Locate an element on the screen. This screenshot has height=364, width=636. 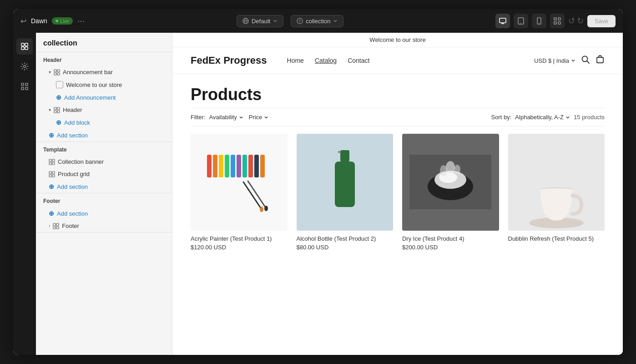
cart-button is located at coordinates (600, 61).